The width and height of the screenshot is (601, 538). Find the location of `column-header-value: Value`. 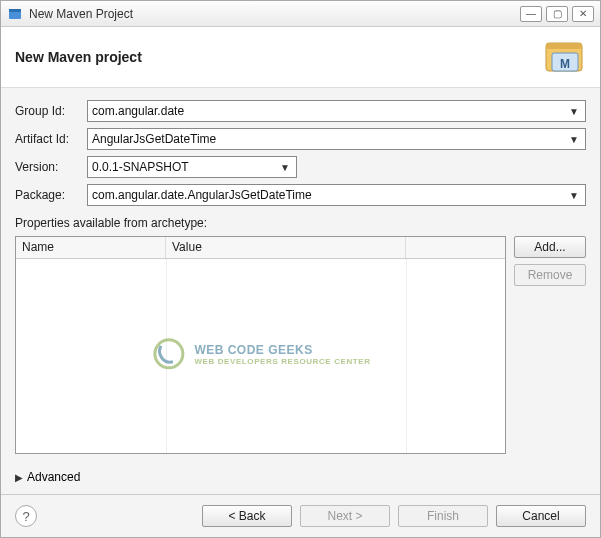

column-header-value: Value is located at coordinates (286, 248).